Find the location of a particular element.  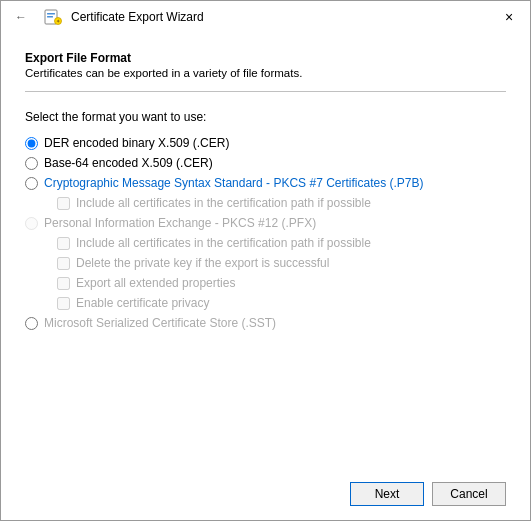

section-title: Export File Format is located at coordinates (266, 58).